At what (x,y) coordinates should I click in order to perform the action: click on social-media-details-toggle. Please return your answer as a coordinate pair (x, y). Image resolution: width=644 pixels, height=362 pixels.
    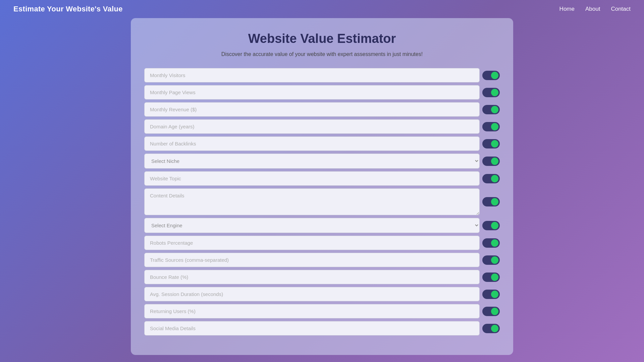
    Looking at the image, I should click on (491, 328).